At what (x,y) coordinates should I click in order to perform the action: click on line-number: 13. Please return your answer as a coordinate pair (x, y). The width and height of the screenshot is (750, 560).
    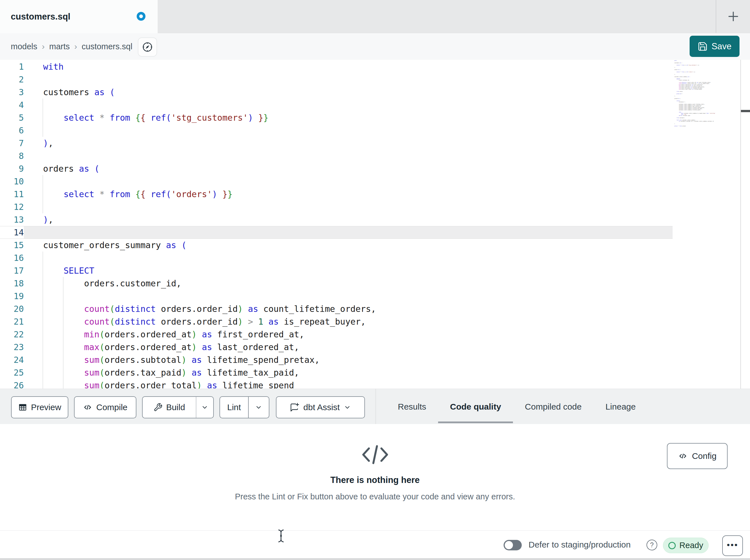
    Looking at the image, I should click on (12, 220).